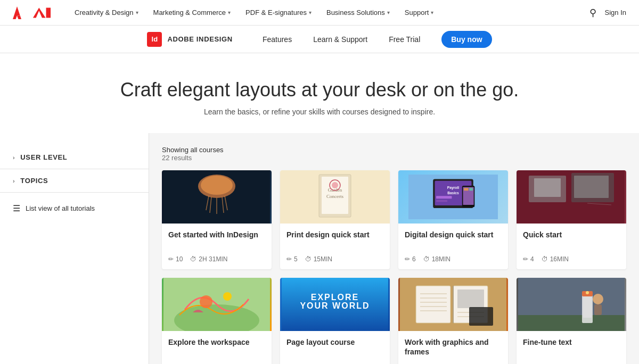 The height and width of the screenshot is (364, 639). I want to click on course-card: Quick start ✏ 4 ⏱ 16MIN, so click(571, 220).